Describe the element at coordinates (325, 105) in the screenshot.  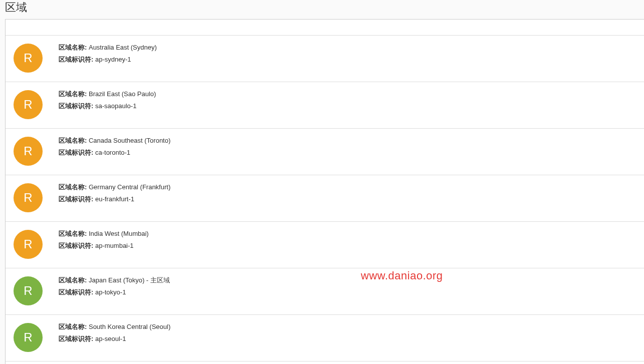
I see `region-item: R 区域名称: Brazil East (Sao Paulo) 区域标识符: s…` at that location.